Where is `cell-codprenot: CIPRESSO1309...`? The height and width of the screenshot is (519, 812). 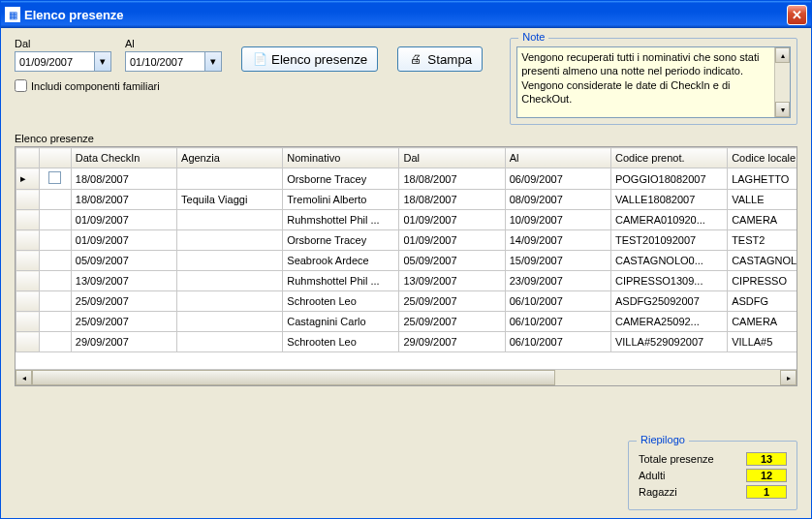
cell-codprenot: CIPRESSO1309... is located at coordinates (669, 281).